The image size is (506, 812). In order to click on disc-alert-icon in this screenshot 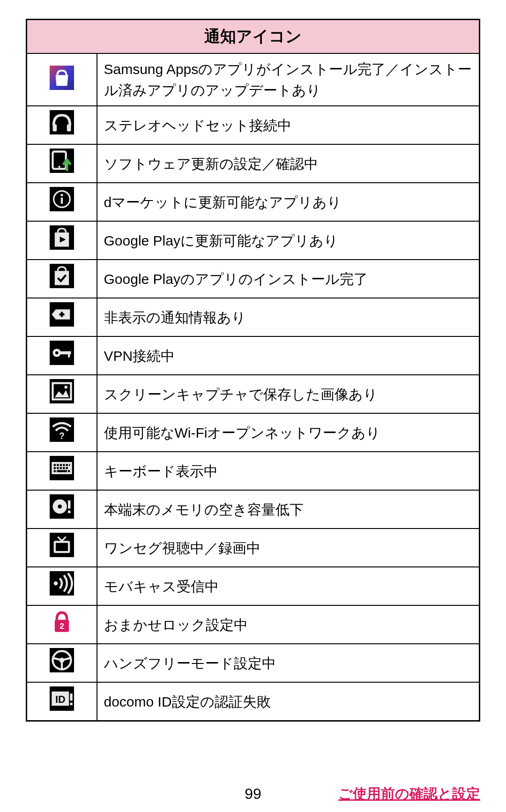, I will do `click(62, 507)`.